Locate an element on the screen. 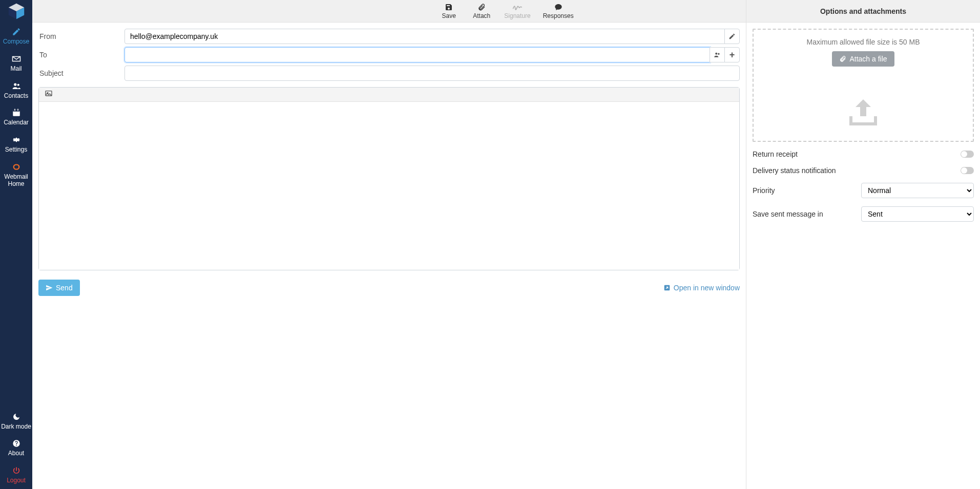 This screenshot has width=980, height=489. sidebar: Compose Mail Contacts Calendar Settings is located at coordinates (16, 245).